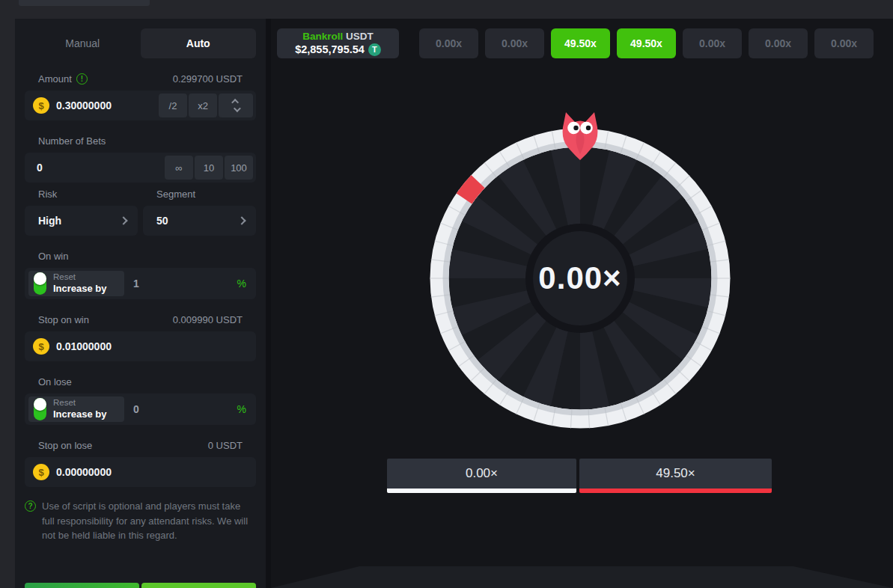 The height and width of the screenshot is (588, 893). I want to click on number-of-bets-value: 0, so click(40, 168).